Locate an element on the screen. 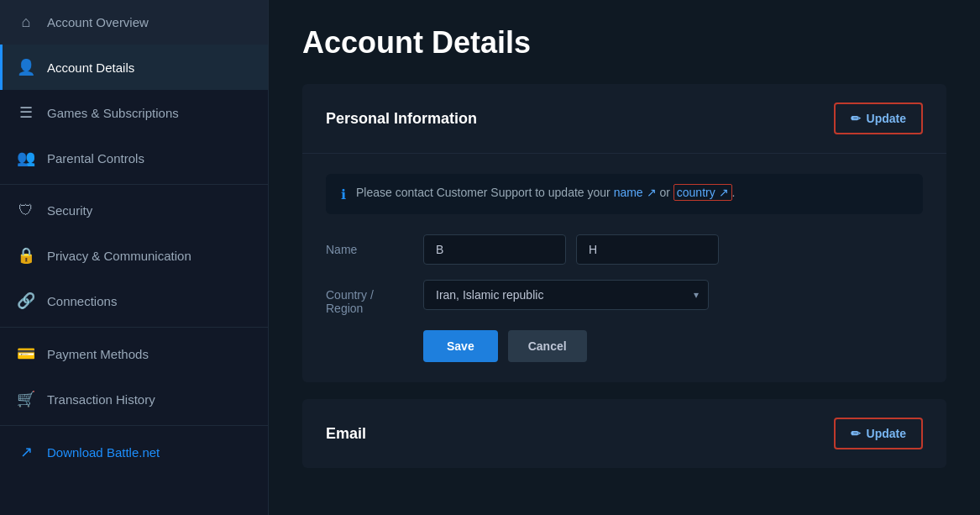 The image size is (980, 515). sidebar-item-label: Privacy & Communication is located at coordinates (119, 255).